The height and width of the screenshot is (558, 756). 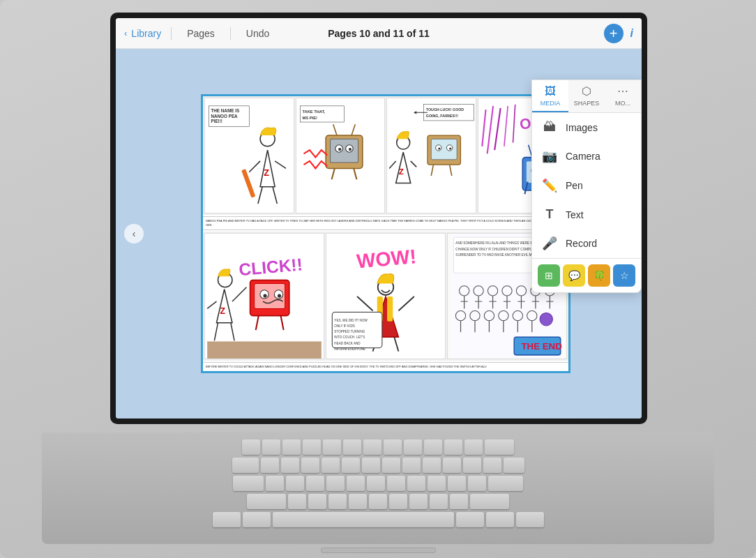 What do you see at coordinates (587, 186) in the screenshot?
I see `dropdown-panel: 🖼 MEDIA ⬡ SHAPES ⋯ MO... 🏔 Images` at bounding box center [587, 186].